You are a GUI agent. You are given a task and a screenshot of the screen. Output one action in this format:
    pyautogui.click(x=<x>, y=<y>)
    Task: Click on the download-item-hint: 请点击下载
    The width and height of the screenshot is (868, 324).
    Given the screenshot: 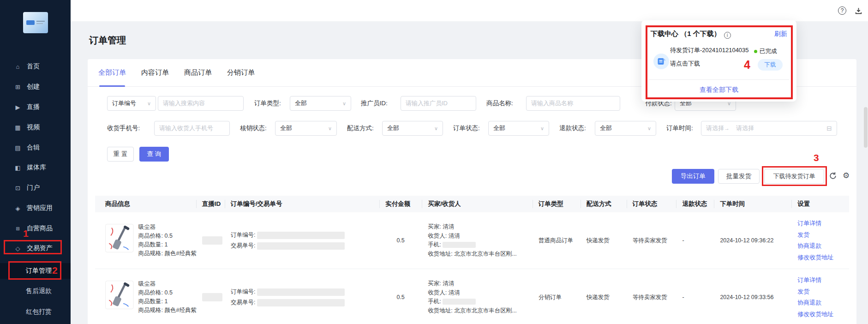 What is the action you would take?
    pyautogui.click(x=685, y=64)
    